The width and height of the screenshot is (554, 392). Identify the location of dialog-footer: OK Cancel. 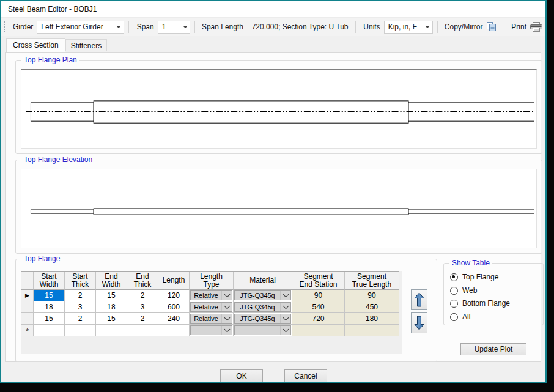
(273, 373).